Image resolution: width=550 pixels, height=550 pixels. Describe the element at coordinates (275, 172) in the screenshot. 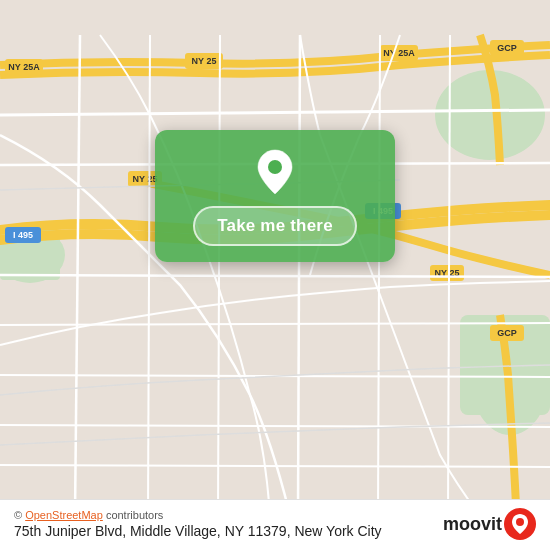

I see `location-pin-icon` at that location.